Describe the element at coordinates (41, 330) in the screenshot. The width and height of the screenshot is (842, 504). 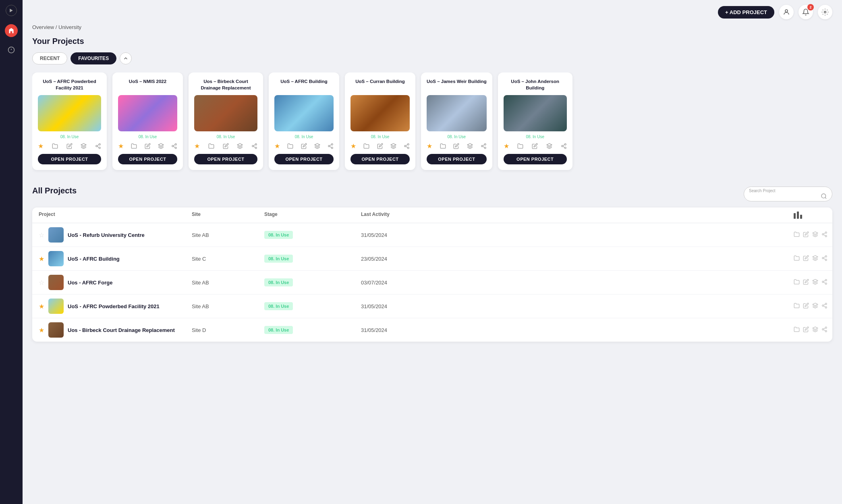
I see `row-star-5: ★` at that location.